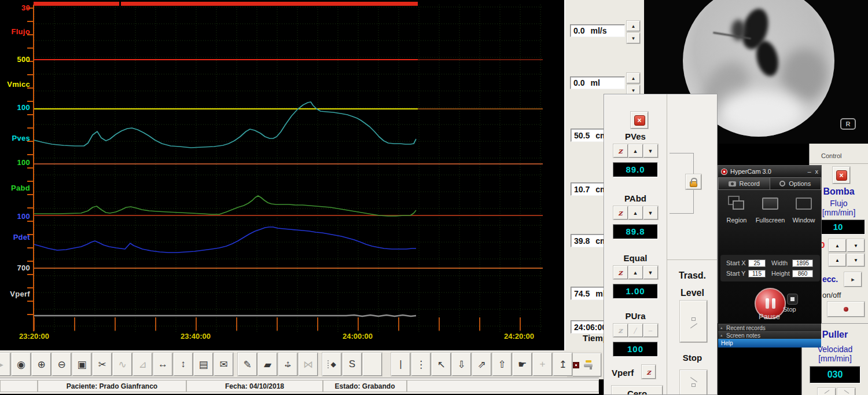 The width and height of the screenshot is (868, 395). Describe the element at coordinates (204, 364) in the screenshot. I see `save-icon: ▤` at that location.